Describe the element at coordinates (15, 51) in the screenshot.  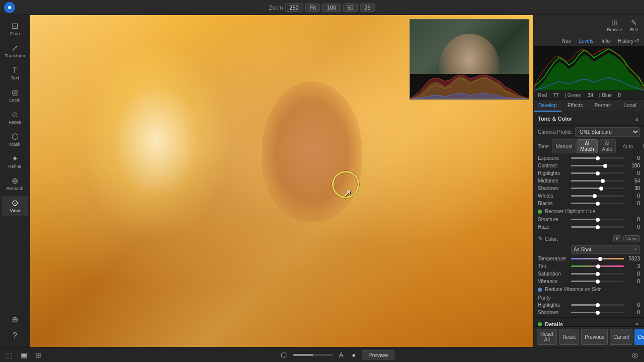
I see `tool-transform: ⤢ Transform` at that location.